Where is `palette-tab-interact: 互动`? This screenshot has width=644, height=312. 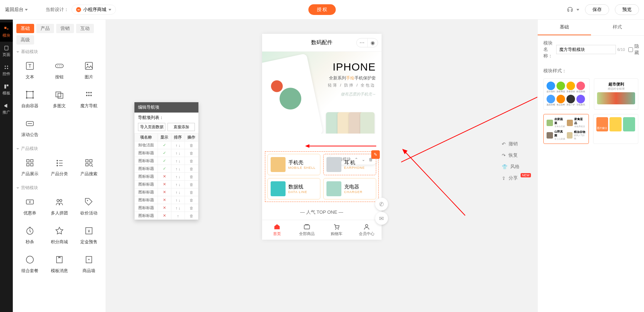
palette-tab-interact: 互动 is located at coordinates (85, 28).